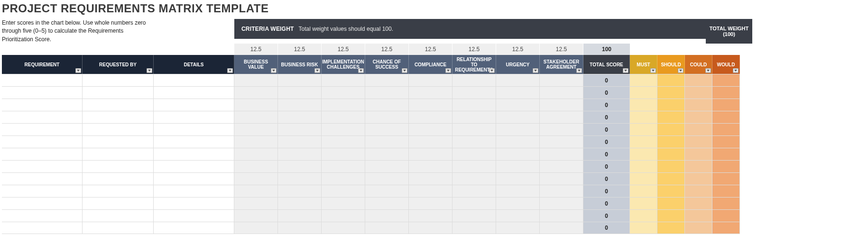 The height and width of the screenshot is (243, 868). I want to click on col-header-should: SHOULD, so click(671, 64).